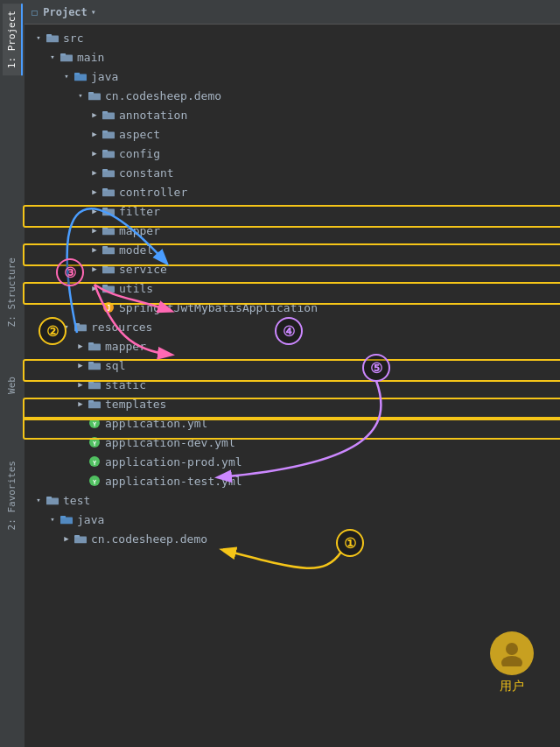  What do you see at coordinates (94, 250) in the screenshot?
I see `tree-arrow-model: ▶` at bounding box center [94, 250].